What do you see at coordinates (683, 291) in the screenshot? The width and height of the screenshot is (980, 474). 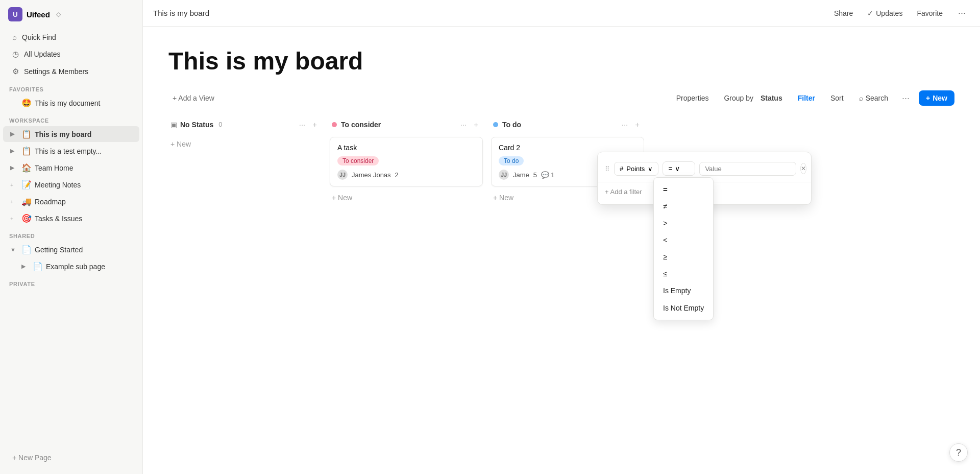 I see `op-is-empty: Is Empty` at bounding box center [683, 291].